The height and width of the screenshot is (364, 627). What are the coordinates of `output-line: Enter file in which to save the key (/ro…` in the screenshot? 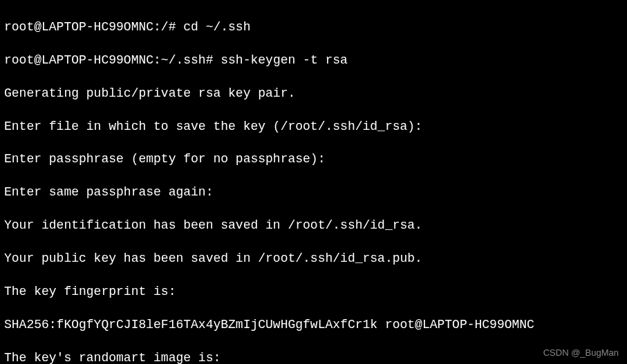 It's located at (314, 127).